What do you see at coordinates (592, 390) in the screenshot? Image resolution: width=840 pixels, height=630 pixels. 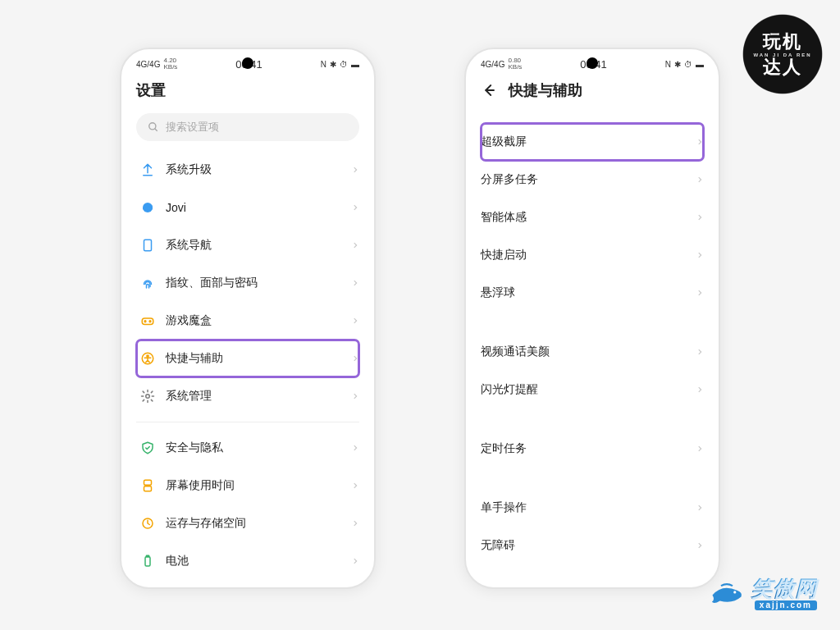 I see `list-item: 闪光灯提醒` at bounding box center [592, 390].